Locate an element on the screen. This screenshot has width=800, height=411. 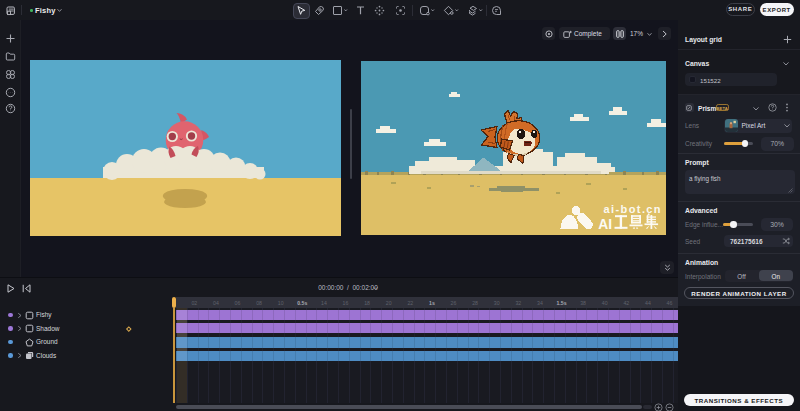
svg-text: ai-bot.cn is located at coordinates (633, 209).